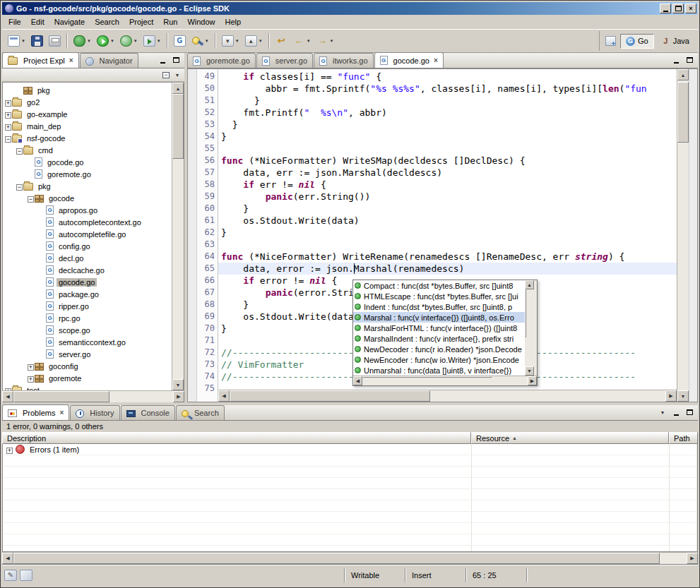 The image size is (700, 588). I want to click on collapse-all-button: −, so click(166, 75).